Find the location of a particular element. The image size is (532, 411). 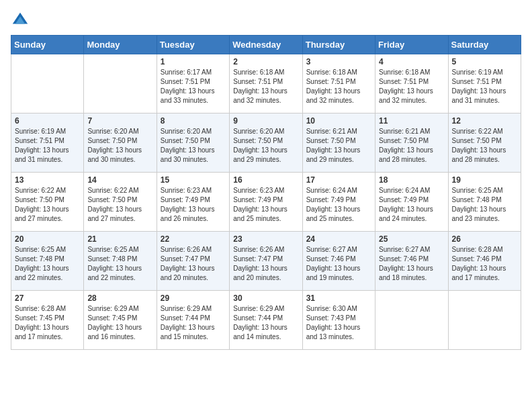

weekday-header-wednesday: Wednesday is located at coordinates (266, 45).